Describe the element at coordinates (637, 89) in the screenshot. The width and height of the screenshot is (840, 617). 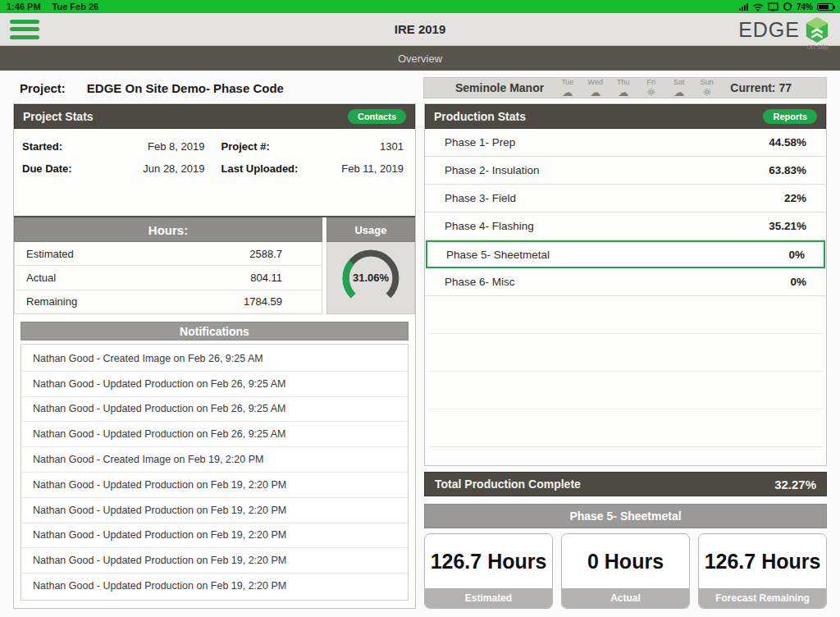
I see `weather-forecast: Tue ☁ Wed ☁ Thu ☁ Fri ☼ Sat ☁` at that location.